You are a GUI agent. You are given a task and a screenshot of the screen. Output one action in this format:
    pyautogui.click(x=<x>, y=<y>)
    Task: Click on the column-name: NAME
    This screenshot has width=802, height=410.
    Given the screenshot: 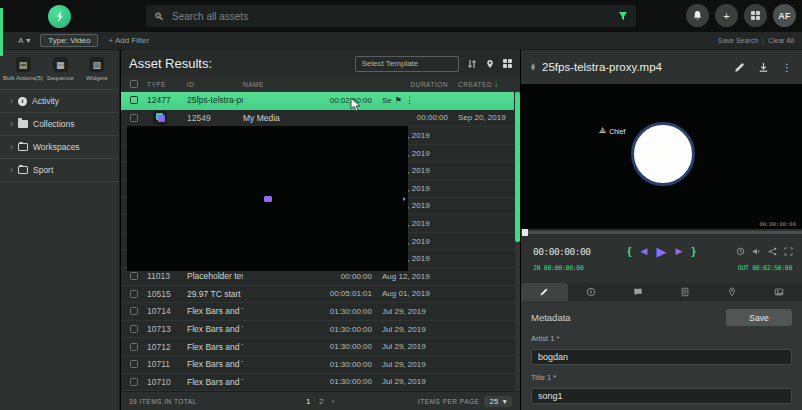 What is the action you would take?
    pyautogui.click(x=312, y=84)
    